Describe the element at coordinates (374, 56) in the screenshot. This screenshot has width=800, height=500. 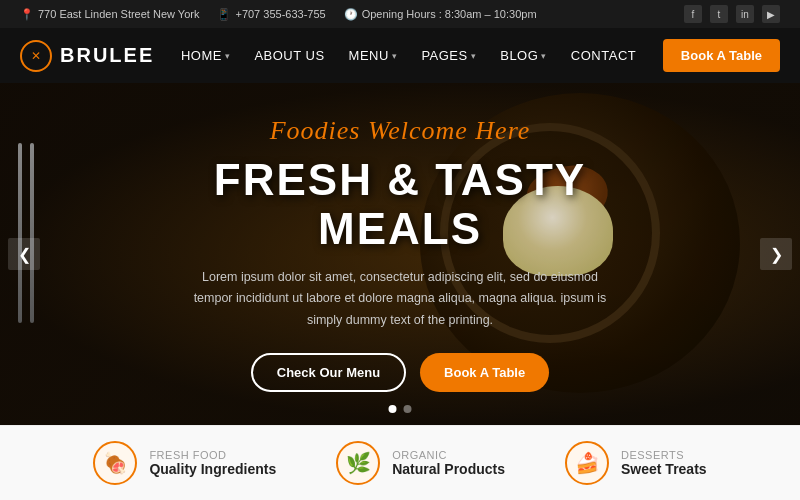
I see `nav-link-menu: MENU ▾` at that location.